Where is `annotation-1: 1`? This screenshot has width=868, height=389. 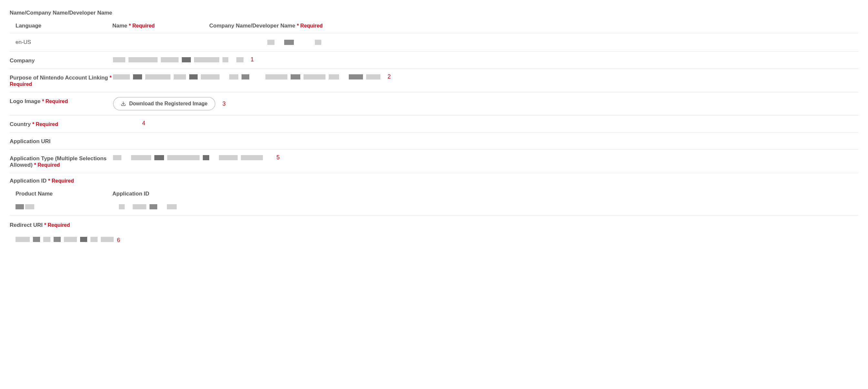
annotation-1: 1 is located at coordinates (252, 60).